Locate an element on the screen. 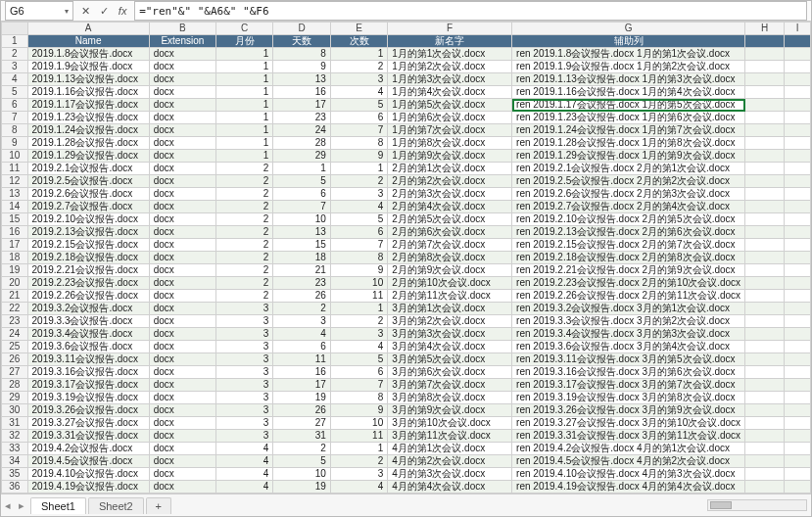  row-header: 34 is located at coordinates (16, 462).